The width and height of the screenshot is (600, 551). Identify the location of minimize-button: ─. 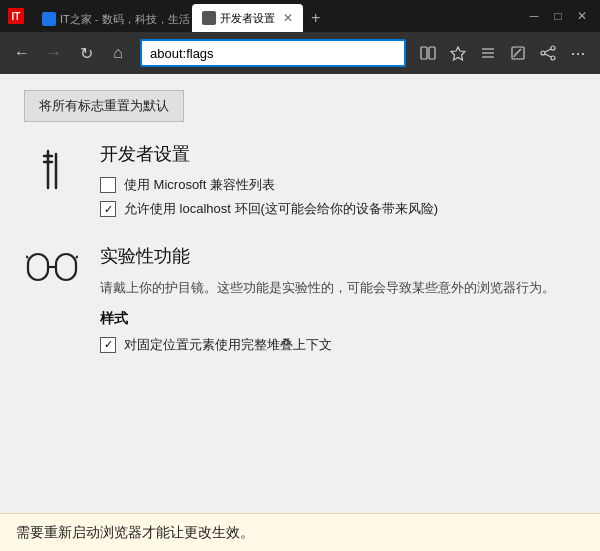
(534, 16).